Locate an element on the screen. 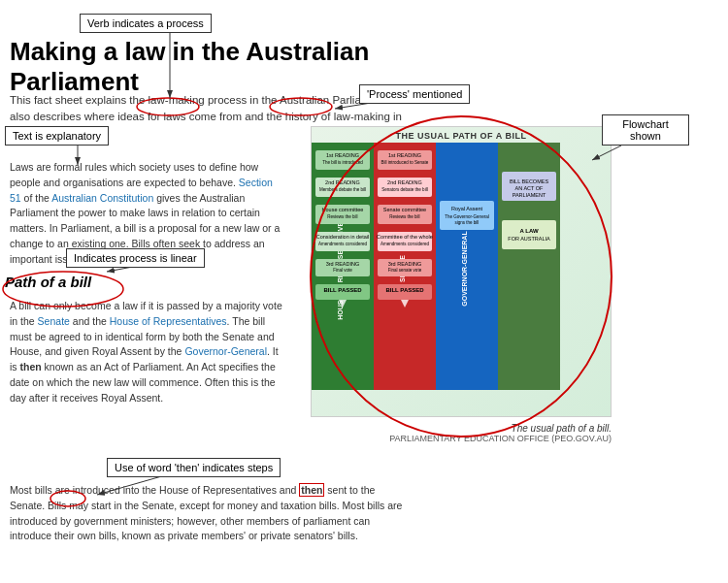  body-text-3: Most bills are introduced into the House… is located at coordinates (212, 514).